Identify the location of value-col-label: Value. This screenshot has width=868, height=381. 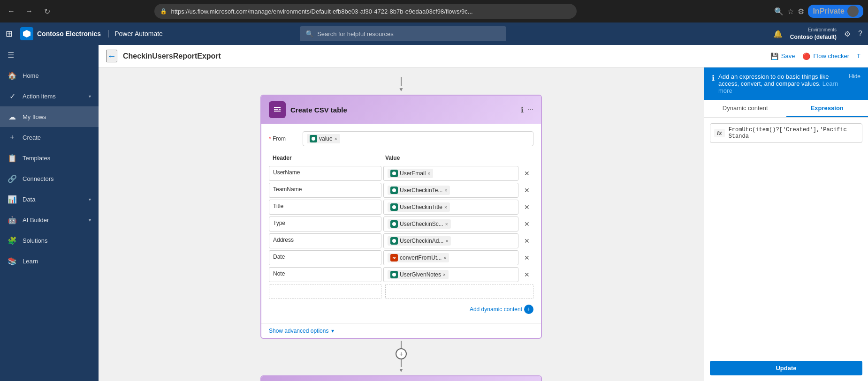
(457, 158).